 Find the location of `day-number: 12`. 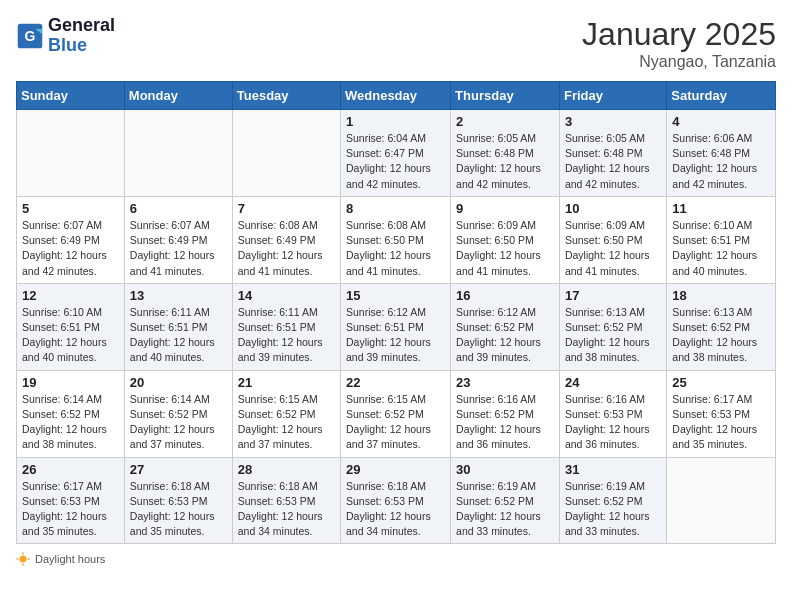

day-number: 12 is located at coordinates (70, 296).